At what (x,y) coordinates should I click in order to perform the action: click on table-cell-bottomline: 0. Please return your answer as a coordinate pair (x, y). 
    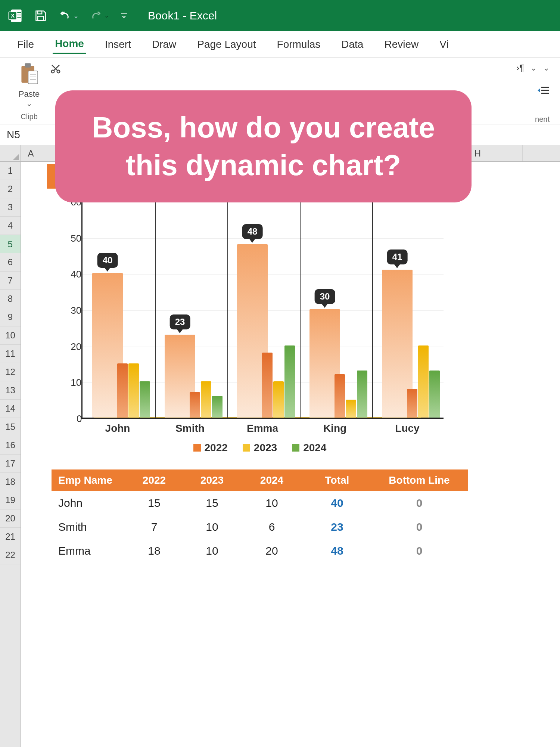
    Looking at the image, I should click on (419, 551).